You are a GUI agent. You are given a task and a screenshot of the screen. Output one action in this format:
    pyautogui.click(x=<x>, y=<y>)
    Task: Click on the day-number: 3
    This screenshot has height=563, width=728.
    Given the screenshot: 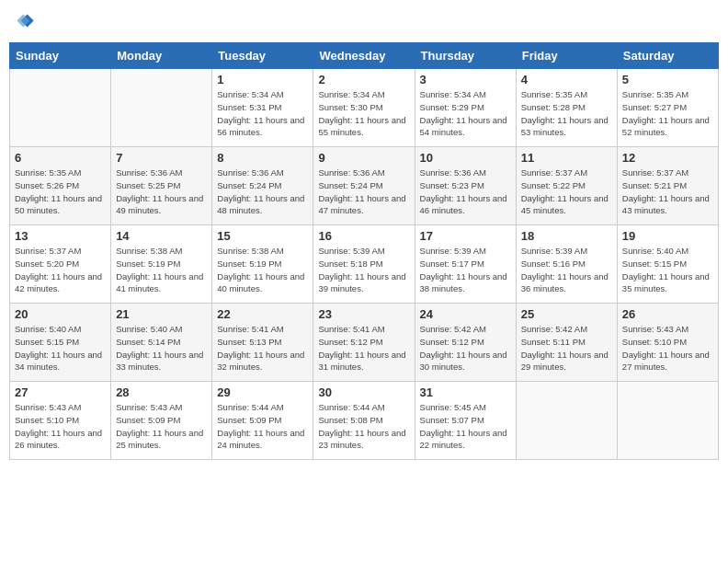 What is the action you would take?
    pyautogui.click(x=465, y=79)
    